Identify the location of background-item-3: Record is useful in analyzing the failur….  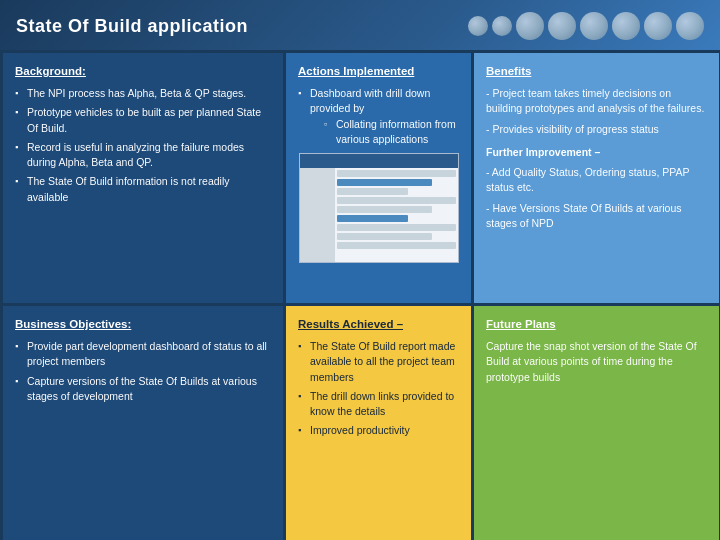
(143, 155).